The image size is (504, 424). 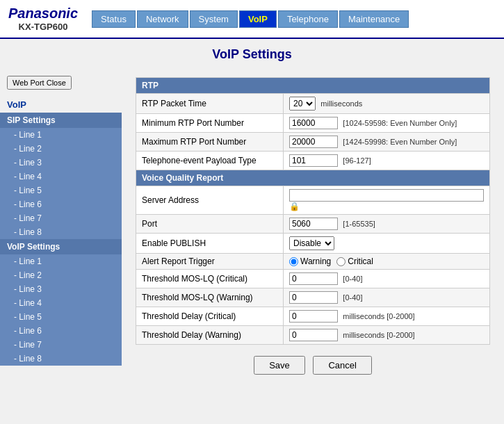 I want to click on min-port-value-cell: [1024-59598: Even Number Only], so click(x=387, y=124).